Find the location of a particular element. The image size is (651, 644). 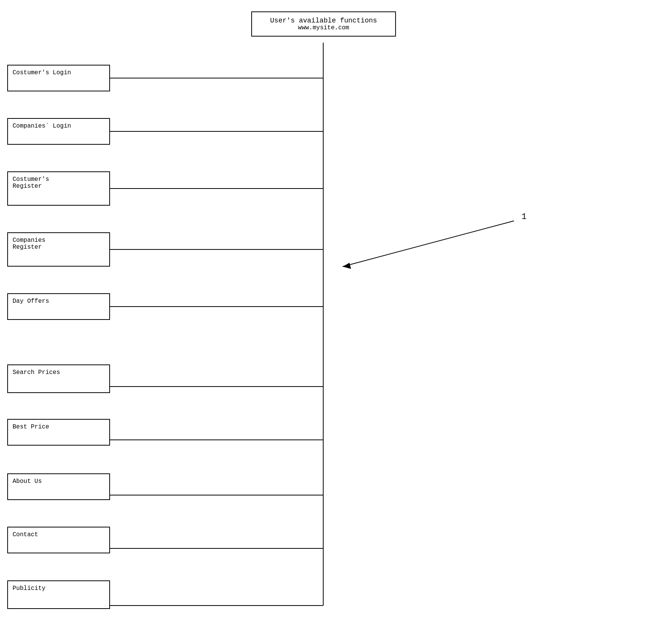

leaf-box-day-offers: Day Offers is located at coordinates (59, 307).